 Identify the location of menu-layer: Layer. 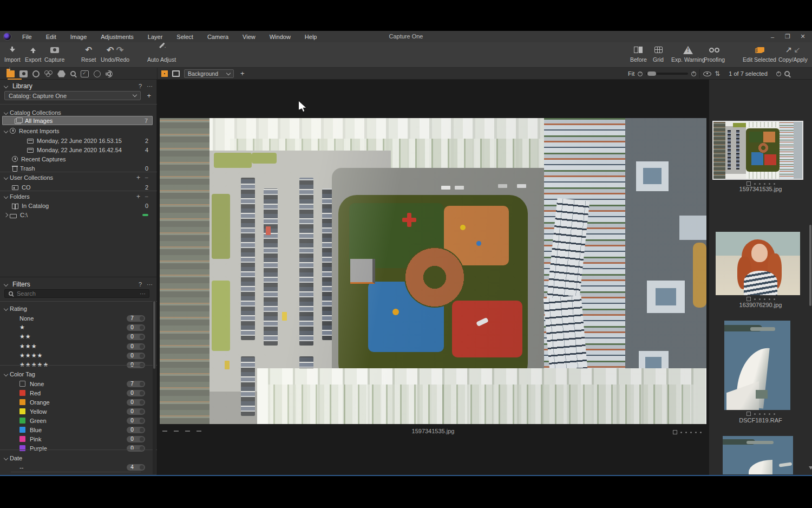
(155, 37).